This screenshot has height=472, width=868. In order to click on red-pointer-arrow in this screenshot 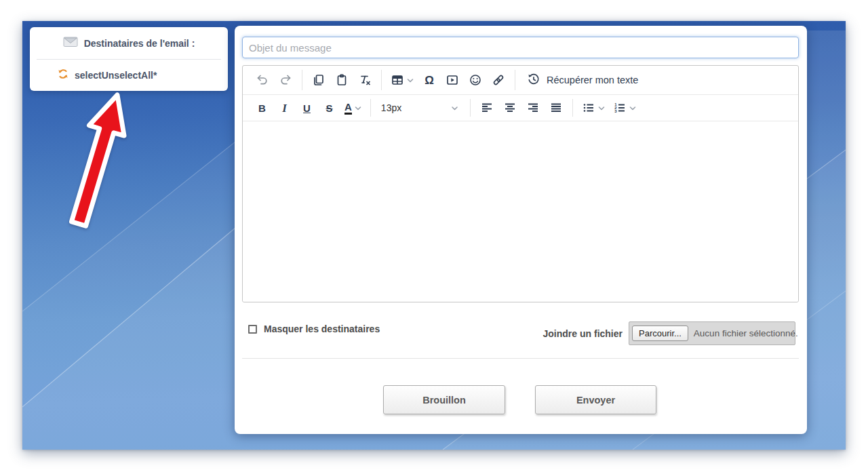, I will do `click(104, 160)`.